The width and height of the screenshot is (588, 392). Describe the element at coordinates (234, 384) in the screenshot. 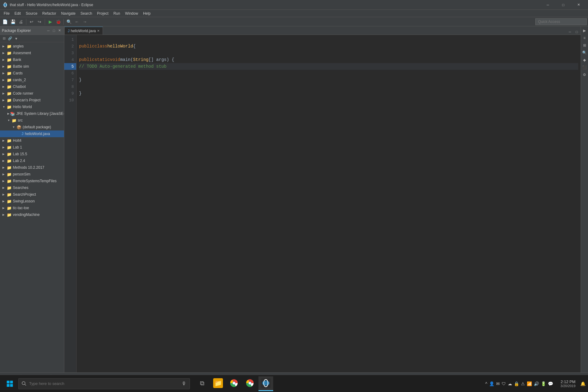

I see `chrome1-app` at that location.